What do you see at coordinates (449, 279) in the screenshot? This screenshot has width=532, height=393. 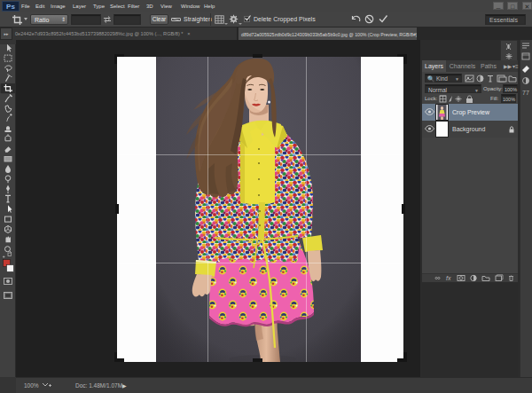 I see `svg-text: fx` at bounding box center [449, 279].